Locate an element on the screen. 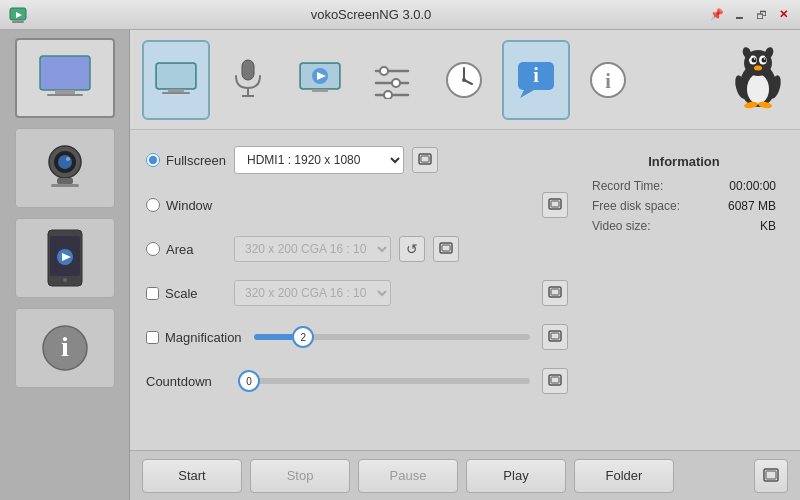 The image size is (800, 500). play-button: Play is located at coordinates (516, 476).